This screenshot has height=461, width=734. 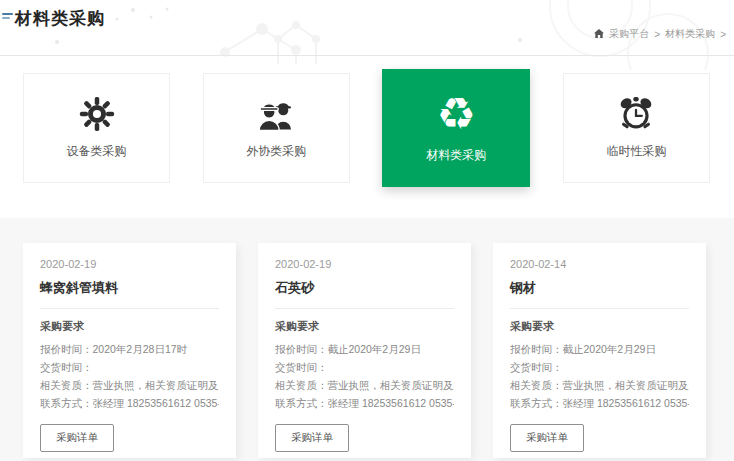 I want to click on listing-title: 钢材, so click(x=600, y=288).